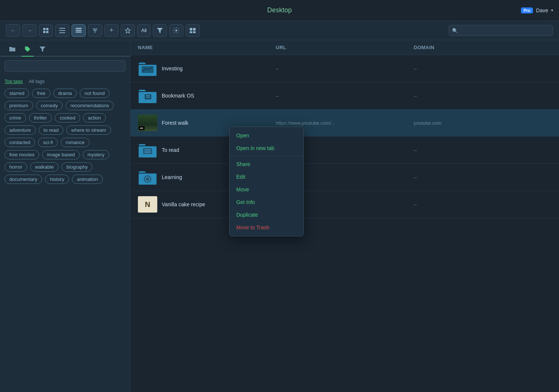 Image resolution: width=559 pixels, height=392 pixels. I want to click on tag-chip: action, so click(95, 118).